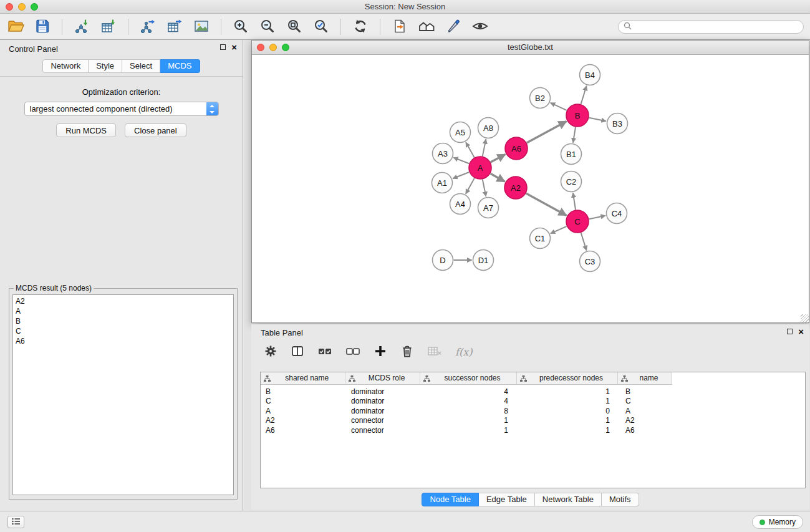 The image size is (810, 532). What do you see at coordinates (498, 158) in the screenshot?
I see `graph-edge-A-A6` at bounding box center [498, 158].